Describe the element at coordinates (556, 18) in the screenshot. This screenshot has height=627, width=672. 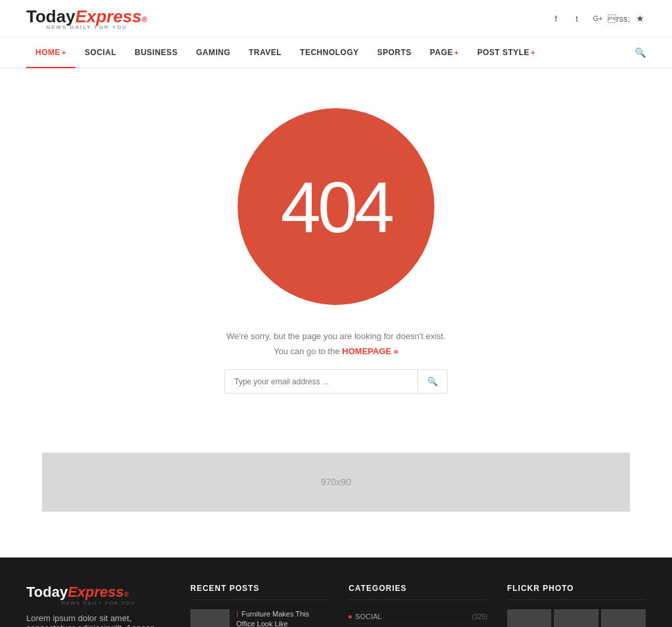
I see `facebook-icon: f` at that location.